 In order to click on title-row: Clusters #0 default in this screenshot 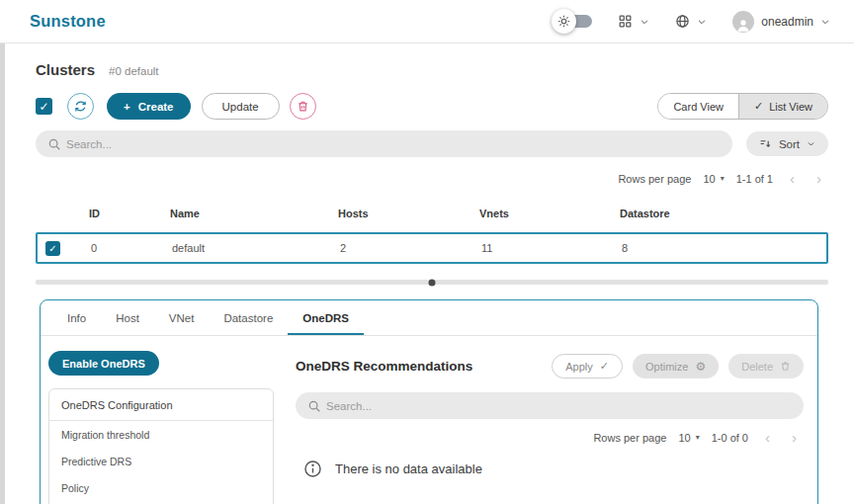, I will do `click(432, 69)`.